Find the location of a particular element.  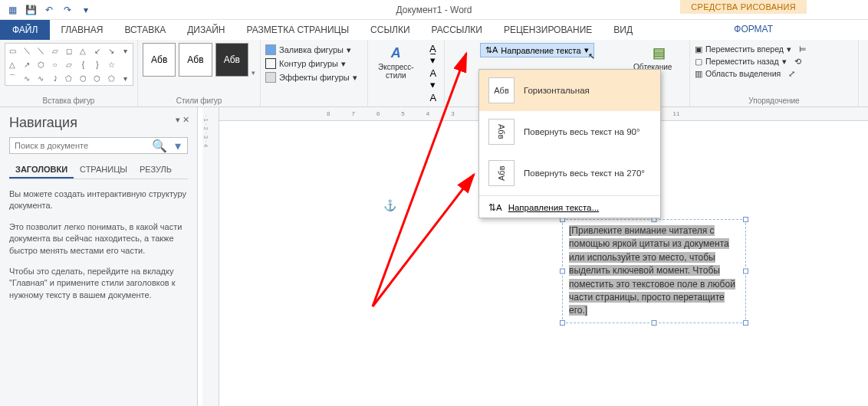

quick-styles-icon: A is located at coordinates (396, 53).